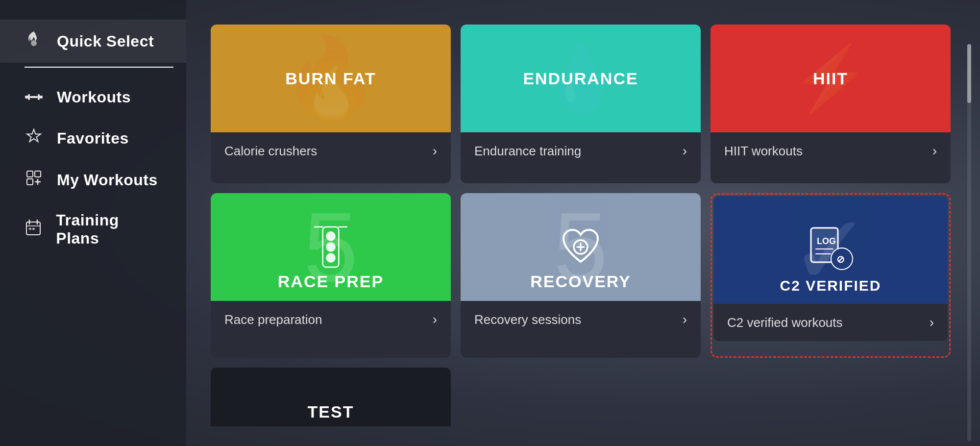  Describe the element at coordinates (331, 247) in the screenshot. I see `card-race-prep-image: 5 RACE PREP` at that location.